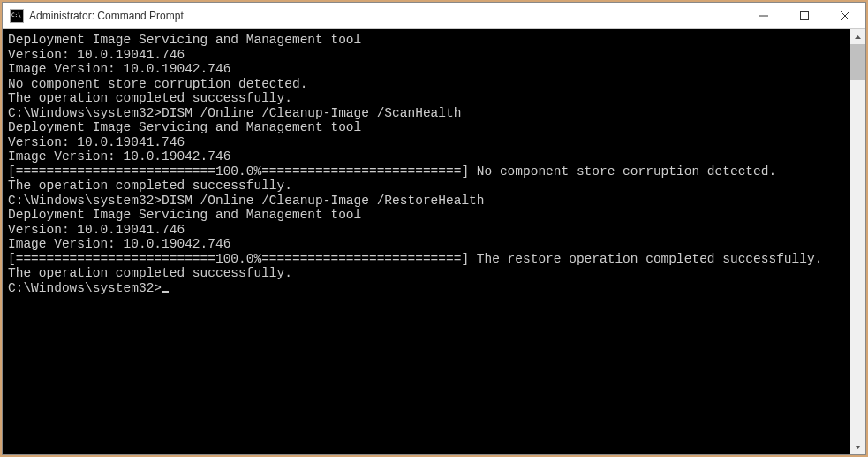 The height and width of the screenshot is (457, 868). I want to click on maximize-button, so click(804, 16).